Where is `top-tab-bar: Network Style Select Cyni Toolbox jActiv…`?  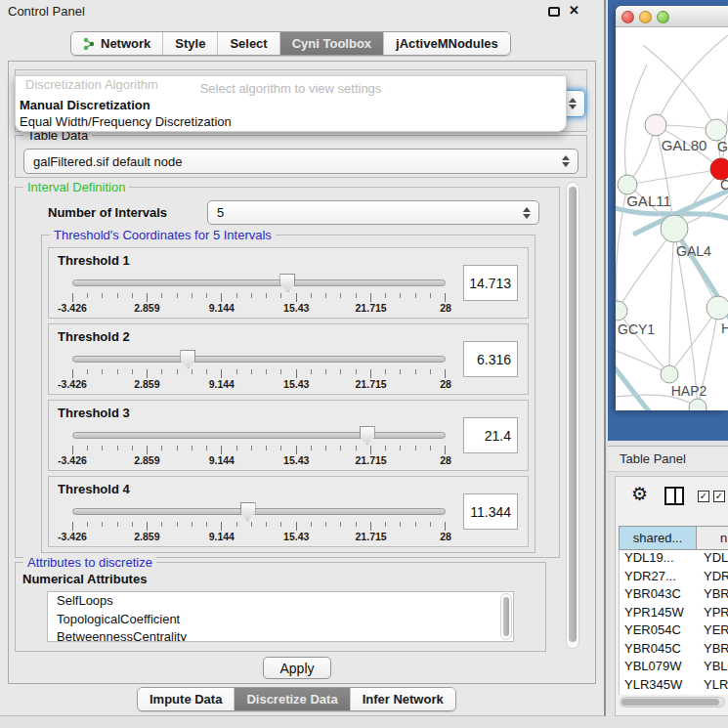
top-tab-bar: Network Style Select Cyni Toolbox jActiv… is located at coordinates (291, 43).